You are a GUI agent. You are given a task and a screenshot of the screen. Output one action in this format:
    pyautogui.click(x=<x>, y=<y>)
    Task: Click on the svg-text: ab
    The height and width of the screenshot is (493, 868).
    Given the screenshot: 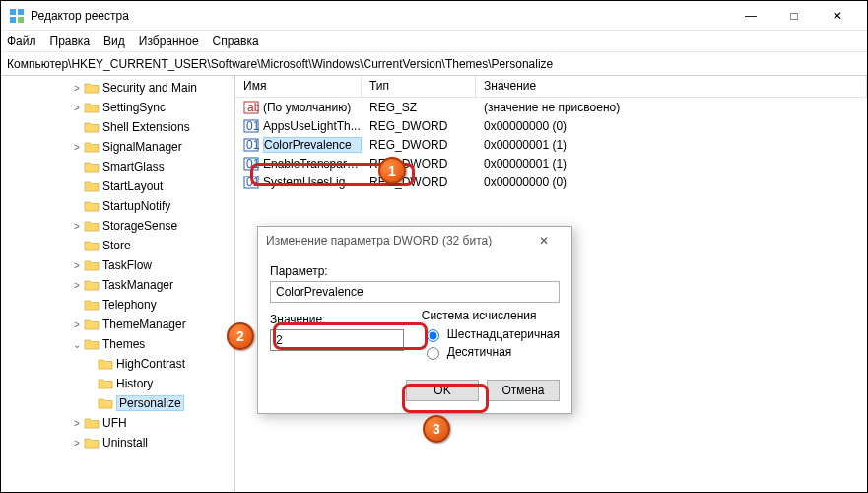 What is the action you would take?
    pyautogui.click(x=253, y=107)
    